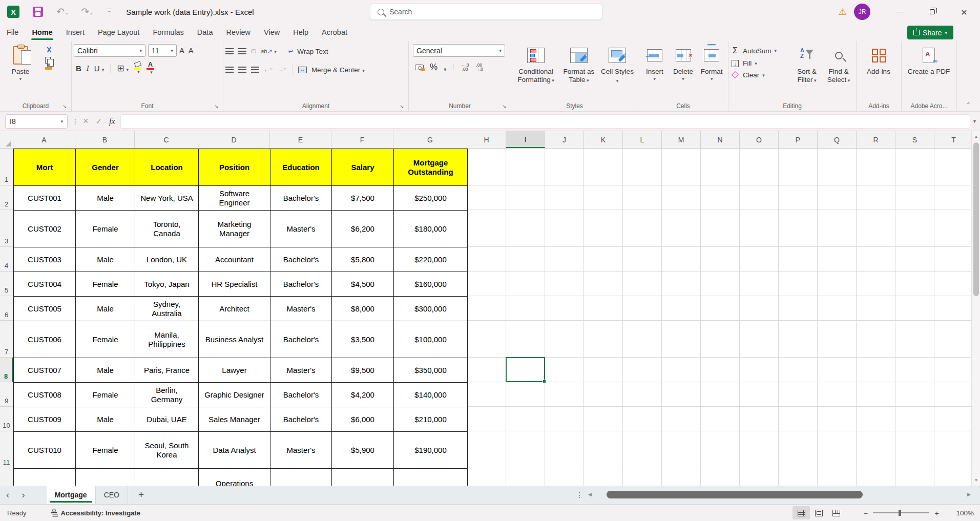  What do you see at coordinates (430, 370) in the screenshot?
I see `table-cell-G8: $350,000` at bounding box center [430, 370].